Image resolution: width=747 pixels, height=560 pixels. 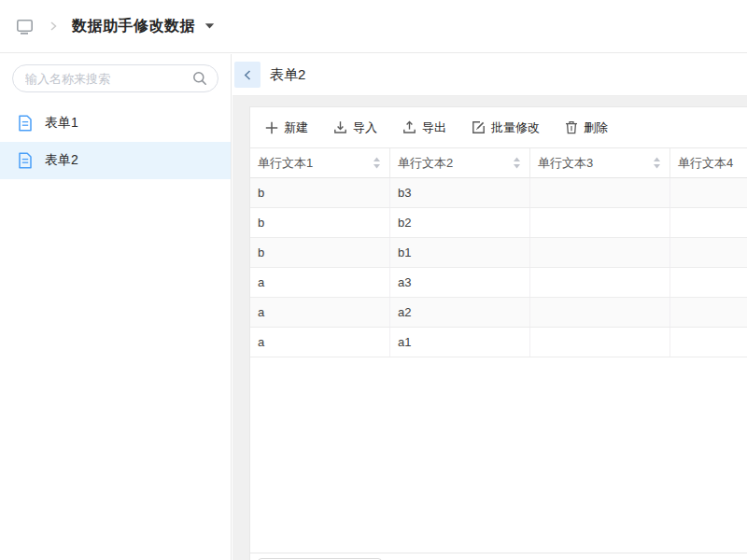 I want to click on cell-r6c3, so click(x=600, y=342).